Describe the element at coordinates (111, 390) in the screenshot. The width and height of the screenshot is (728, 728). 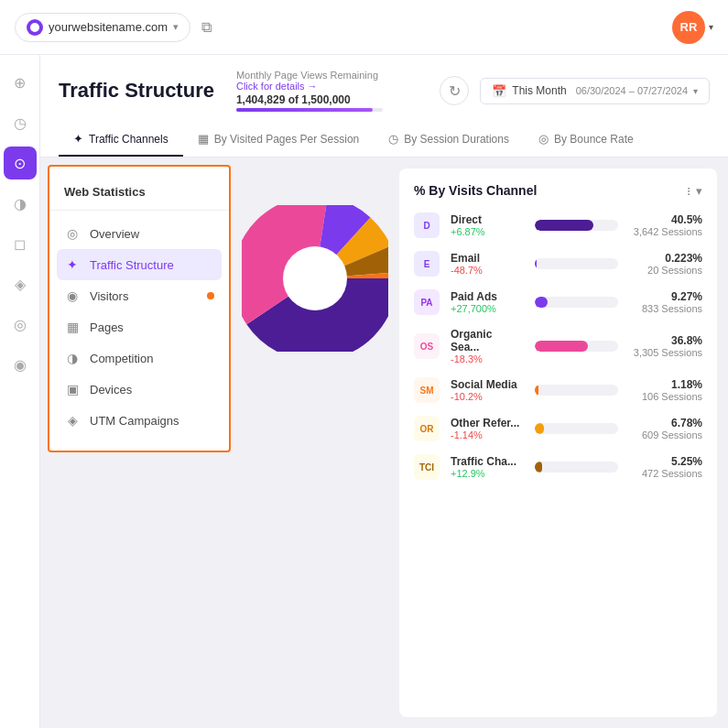
I see `nav-label-devices: Devices` at that location.